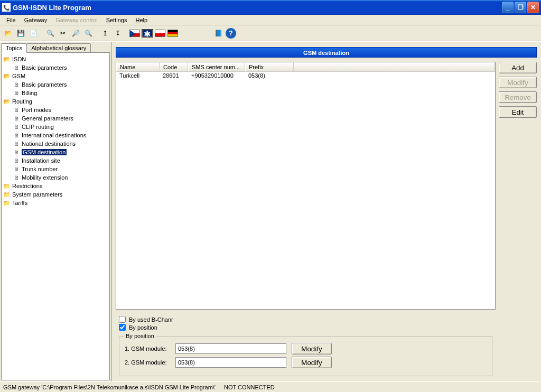 Image resolution: width=541 pixels, height=392 pixels. Describe the element at coordinates (33, 33) in the screenshot. I see `document-icon: 📄` at that location.